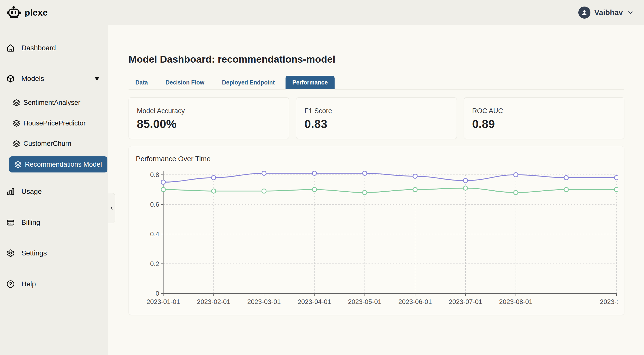 Image resolution: width=644 pixels, height=355 pixels. Describe the element at coordinates (34, 253) in the screenshot. I see `sidebar-item-label: Settings` at that location.